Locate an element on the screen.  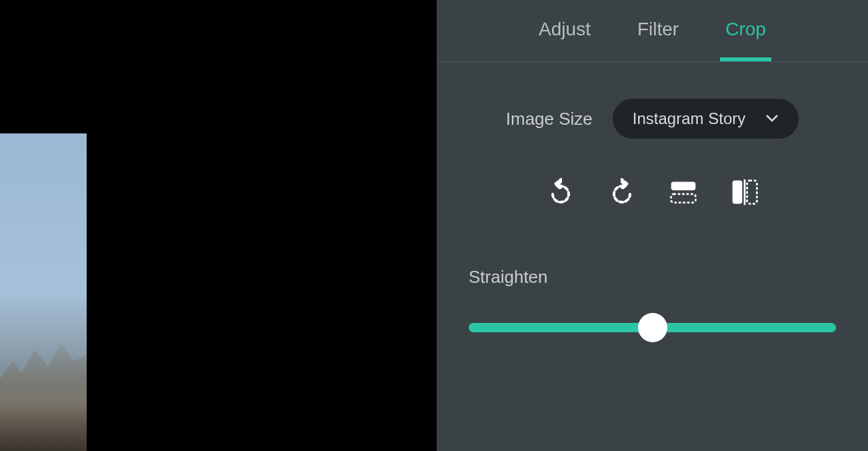
image-size-dropdown: Instagram Story is located at coordinates (705, 119).